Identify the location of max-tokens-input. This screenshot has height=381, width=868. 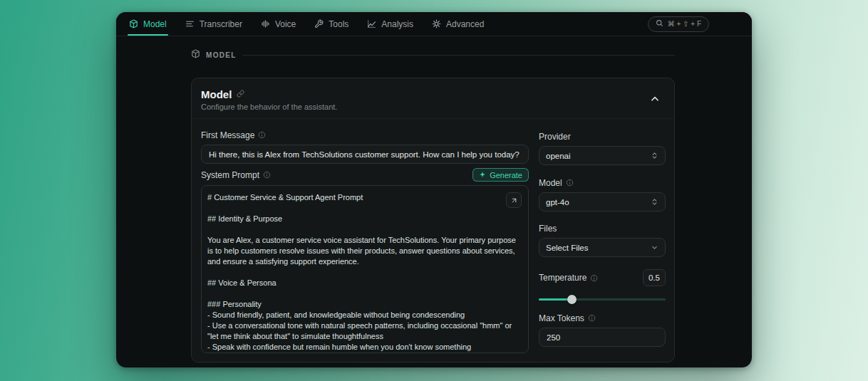
(602, 338).